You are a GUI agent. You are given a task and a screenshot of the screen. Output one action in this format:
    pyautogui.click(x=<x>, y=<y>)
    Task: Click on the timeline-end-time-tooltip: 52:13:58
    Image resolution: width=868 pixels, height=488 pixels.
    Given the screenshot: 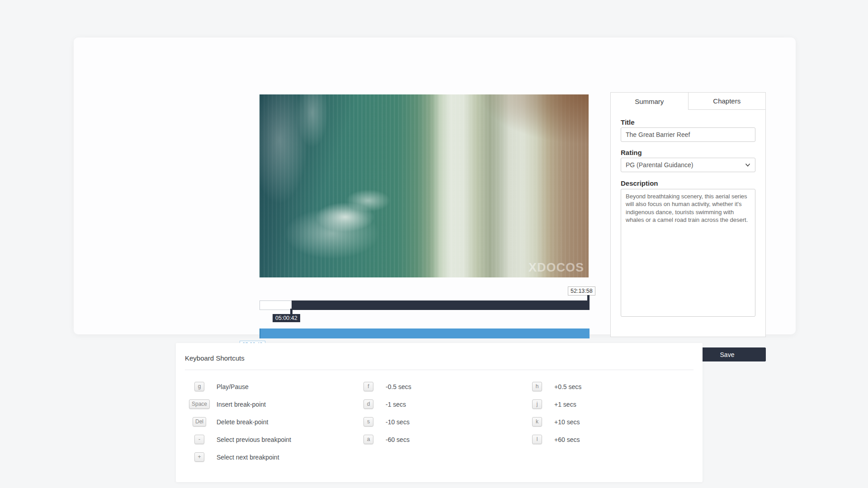 What is the action you would take?
    pyautogui.click(x=581, y=291)
    